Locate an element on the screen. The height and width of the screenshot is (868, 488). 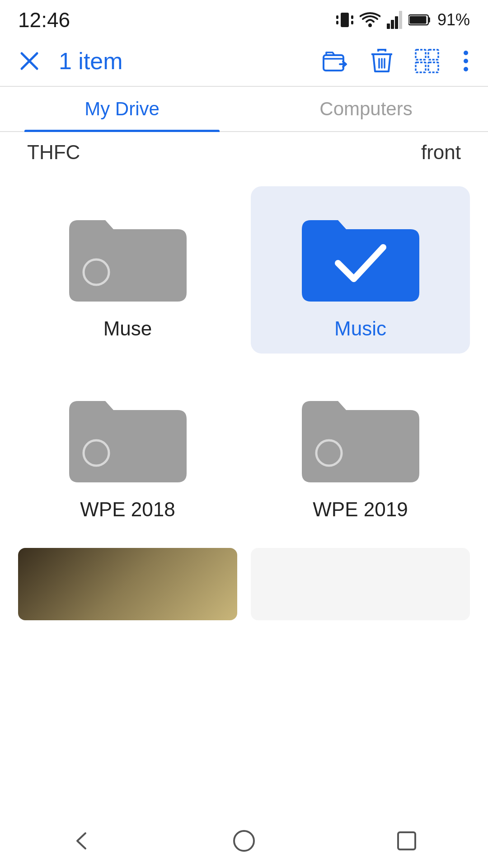
action-icons-right is located at coordinates (396, 61).